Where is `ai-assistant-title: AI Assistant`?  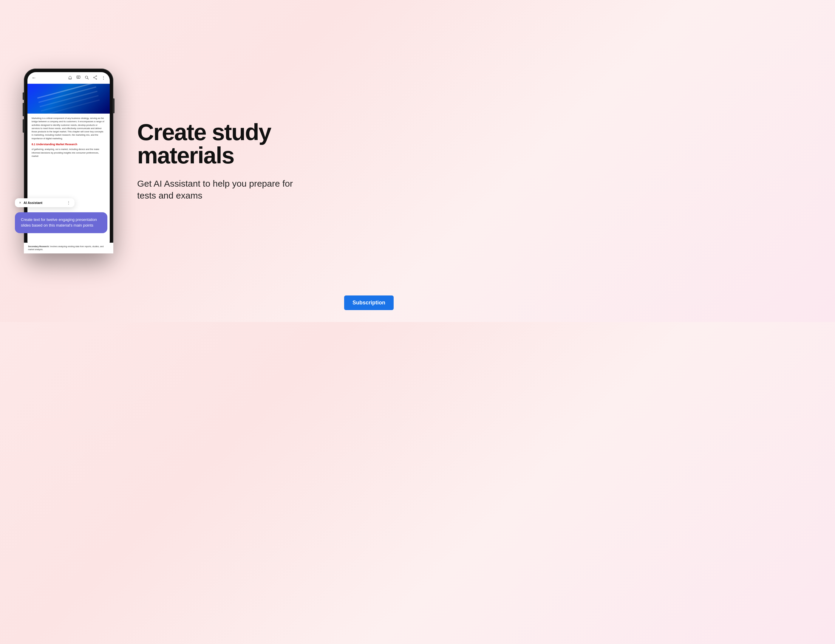 ai-assistant-title: AI Assistant is located at coordinates (44, 203).